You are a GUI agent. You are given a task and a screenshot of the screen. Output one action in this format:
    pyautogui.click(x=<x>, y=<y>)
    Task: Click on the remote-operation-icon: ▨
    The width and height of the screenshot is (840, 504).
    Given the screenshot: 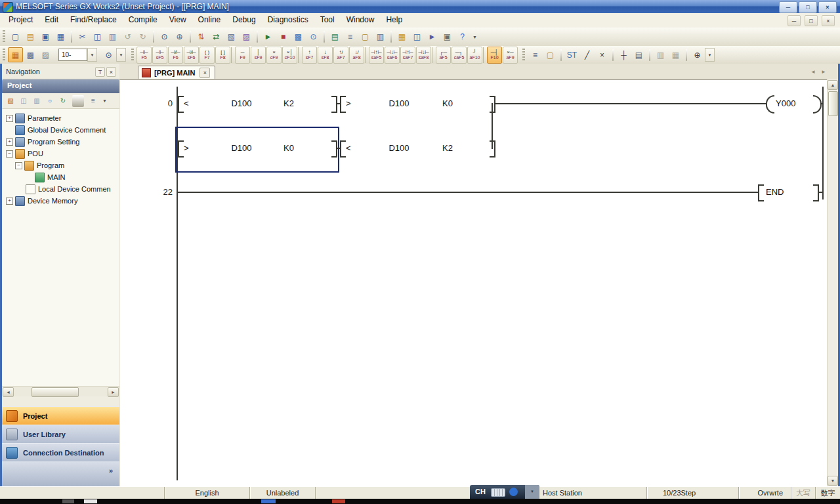 What is the action you would take?
    pyautogui.click(x=247, y=37)
    